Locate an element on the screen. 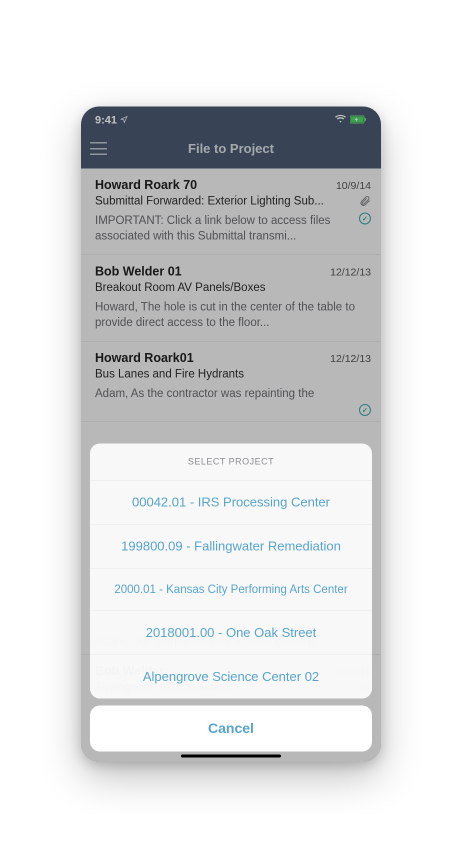 The height and width of the screenshot is (868, 462). home-indicator is located at coordinates (231, 756).